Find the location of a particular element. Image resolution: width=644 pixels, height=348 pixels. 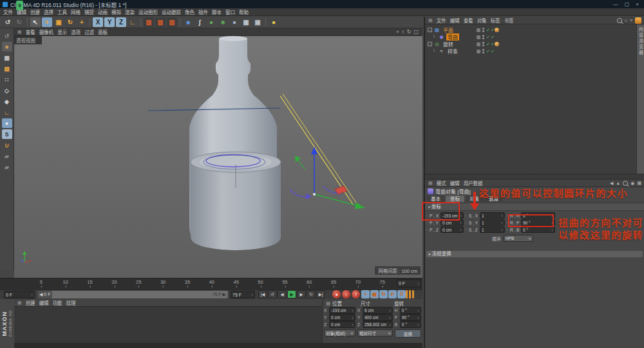

size-field: 6 cm is located at coordinates (377, 310).